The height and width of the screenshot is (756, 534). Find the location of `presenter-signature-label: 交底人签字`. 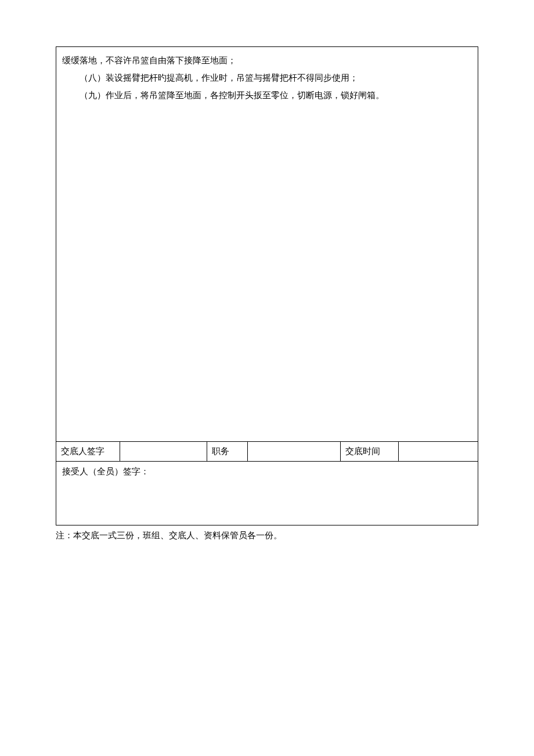

presenter-signature-label: 交底人签字 is located at coordinates (88, 452).